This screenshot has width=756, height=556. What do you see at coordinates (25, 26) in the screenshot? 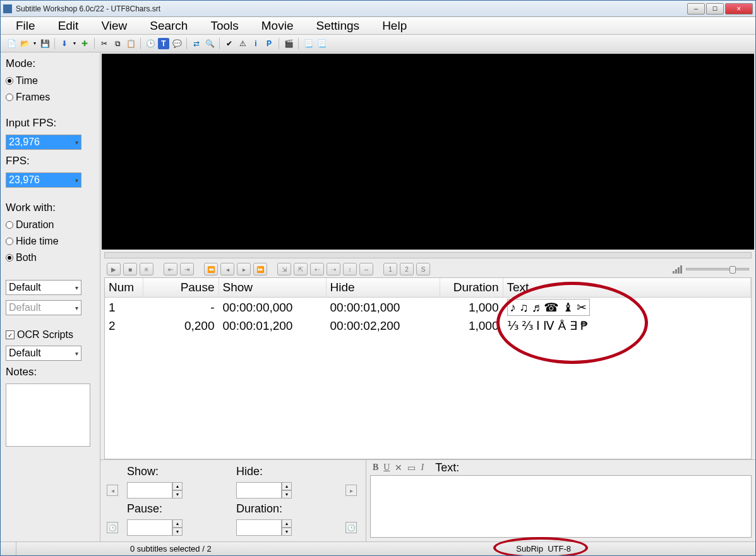
I see `menu-file: File` at bounding box center [25, 26].